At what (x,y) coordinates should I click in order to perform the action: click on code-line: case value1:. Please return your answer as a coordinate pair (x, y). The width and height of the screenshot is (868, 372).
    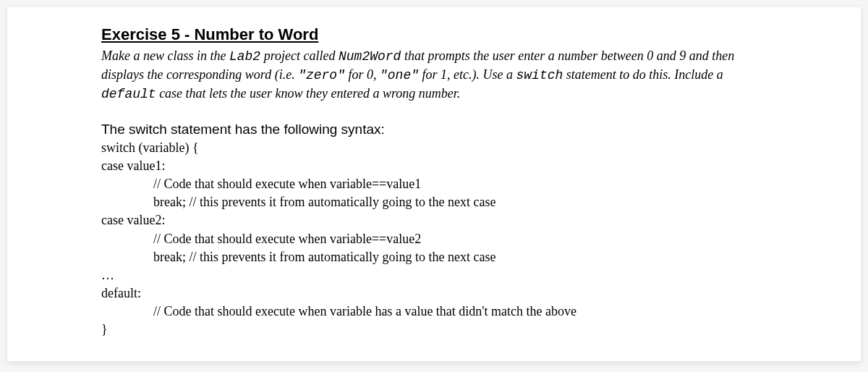
    Looking at the image, I should click on (434, 166).